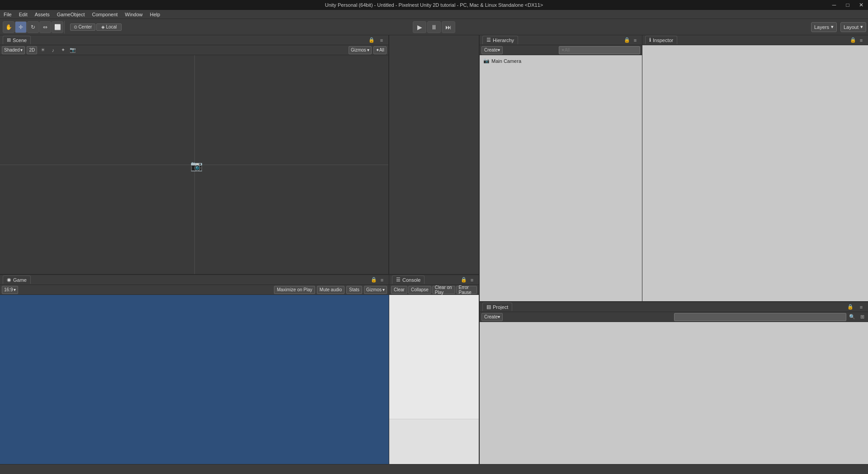 The height and width of the screenshot is (474, 868). I want to click on gizmos-dropdown: Gizmos ▾, so click(360, 50).